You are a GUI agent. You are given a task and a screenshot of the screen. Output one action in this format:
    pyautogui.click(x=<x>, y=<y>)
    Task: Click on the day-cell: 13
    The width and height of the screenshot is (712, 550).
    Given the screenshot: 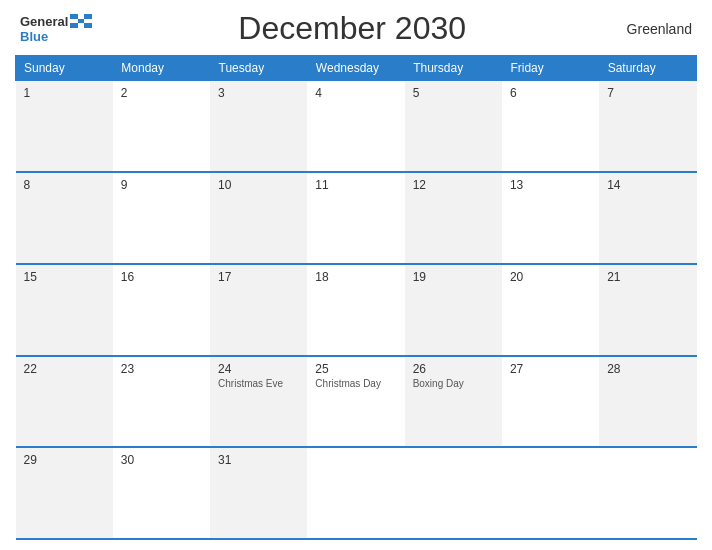 What is the action you would take?
    pyautogui.click(x=550, y=218)
    